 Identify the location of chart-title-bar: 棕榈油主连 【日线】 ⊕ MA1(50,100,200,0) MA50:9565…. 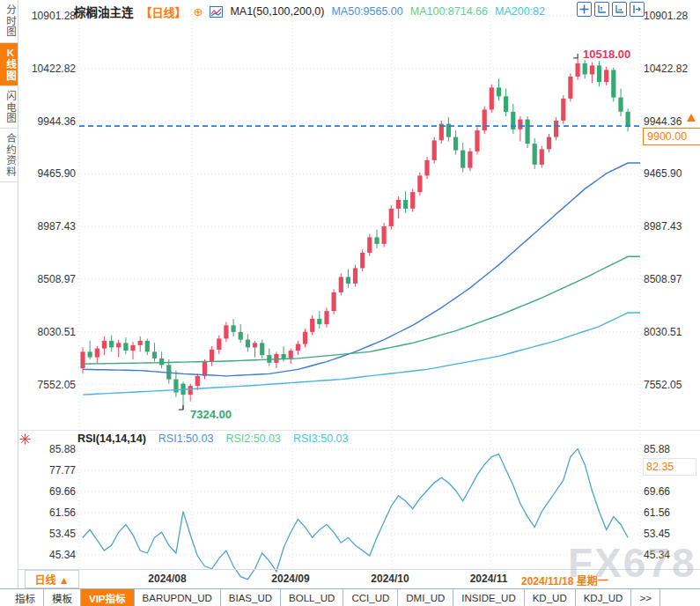
(310, 11).